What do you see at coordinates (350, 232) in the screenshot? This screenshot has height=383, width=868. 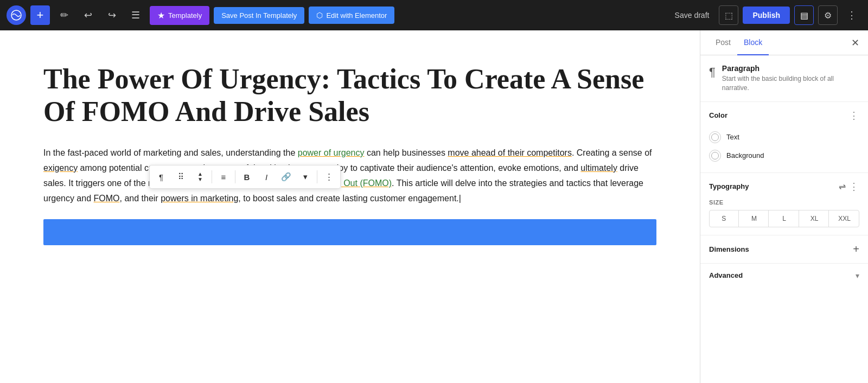 I see `blue-bar` at bounding box center [350, 232].